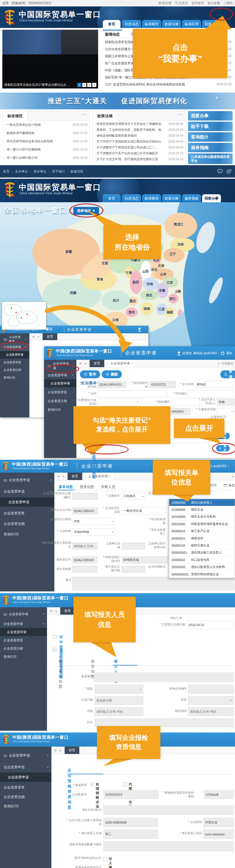 This screenshot has height=868, width=235. What do you see at coordinates (94, 522) in the screenshot?
I see `economic-type-select` at bounding box center [94, 522].